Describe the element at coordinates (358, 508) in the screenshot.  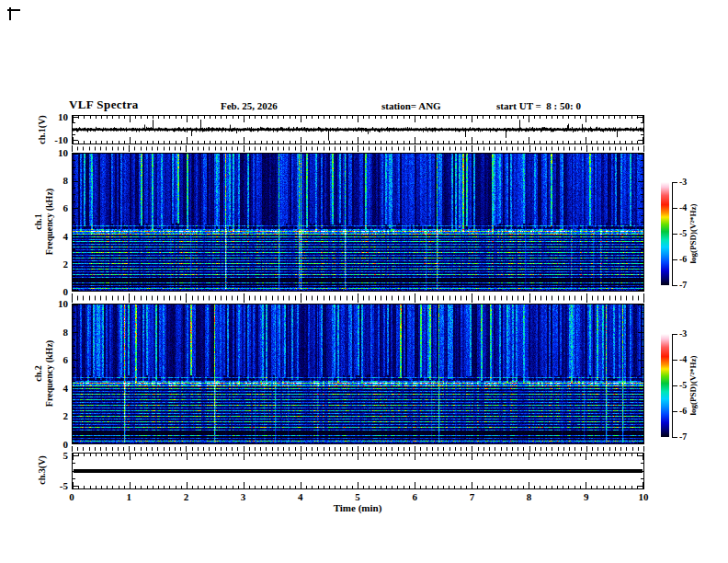
I see `x-axis-label: Time (min)` at that location.